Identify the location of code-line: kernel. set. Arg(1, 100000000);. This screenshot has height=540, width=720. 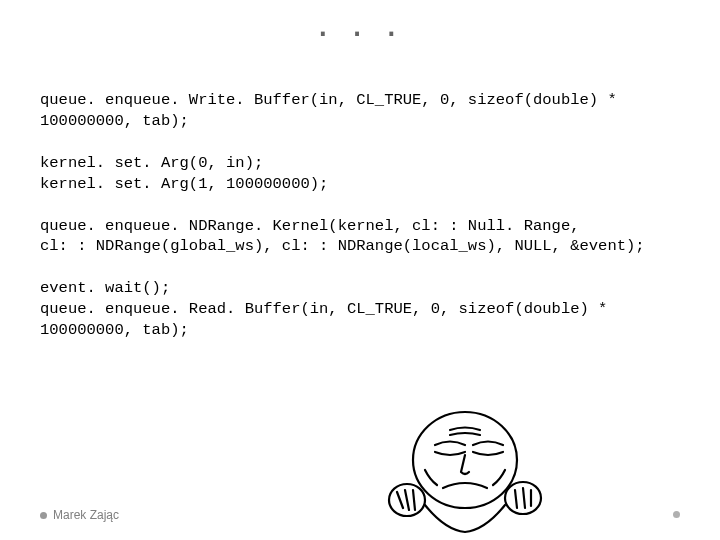
(184, 184).